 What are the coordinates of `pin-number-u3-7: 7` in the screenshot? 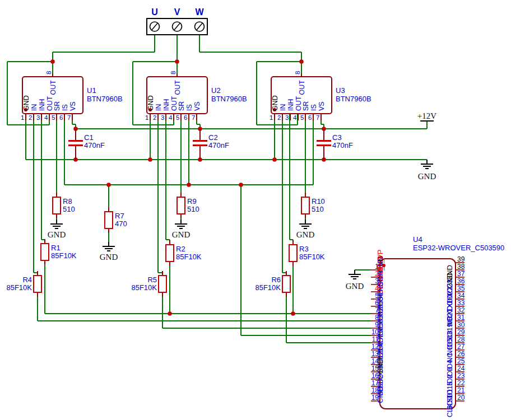 It's located at (318, 118).